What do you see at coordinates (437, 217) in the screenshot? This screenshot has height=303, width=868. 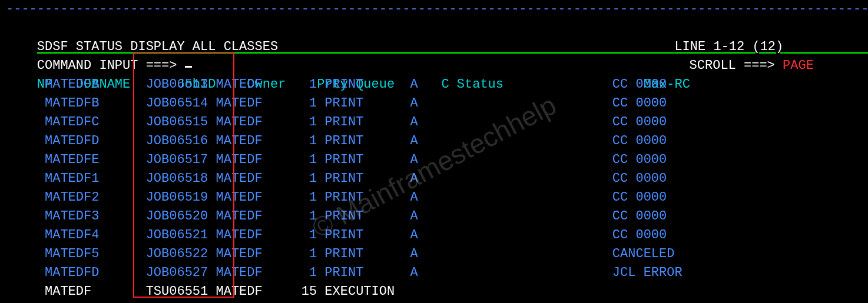 I see `table-row: MATEDF3 JOB06520 MATEDF 1 PRINT A CC 000…` at bounding box center [437, 217].